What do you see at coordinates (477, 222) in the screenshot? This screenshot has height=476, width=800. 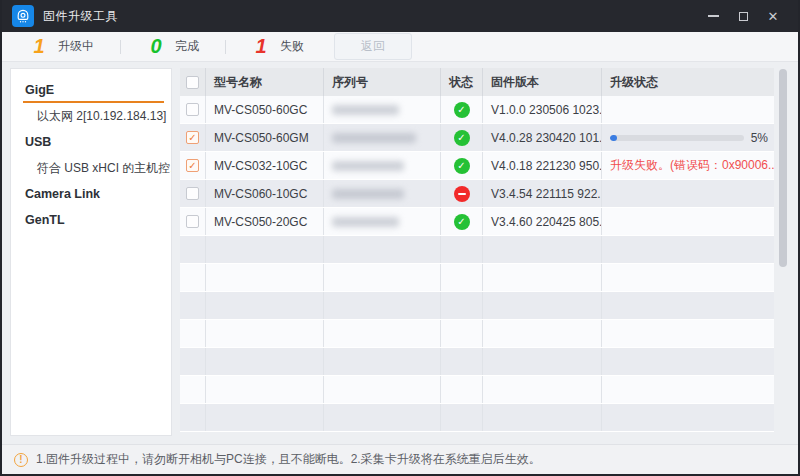 I see `table-row: MV-CS050-20GCV3.4.60 220425 805...` at bounding box center [477, 222].